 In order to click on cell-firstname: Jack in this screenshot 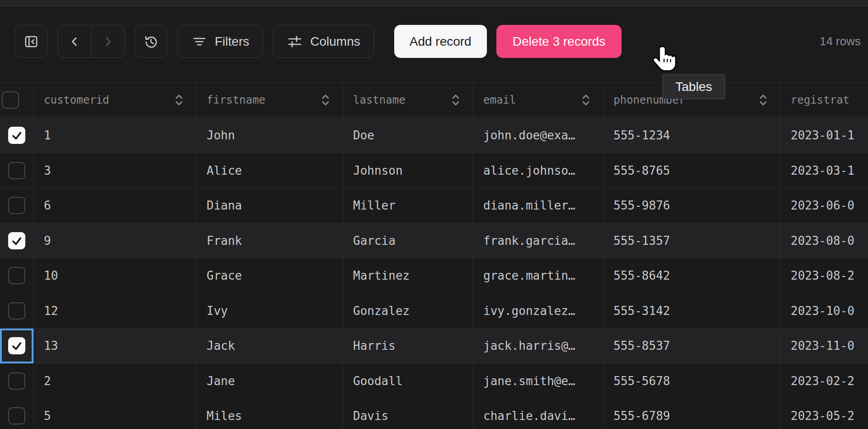, I will do `click(270, 346)`.